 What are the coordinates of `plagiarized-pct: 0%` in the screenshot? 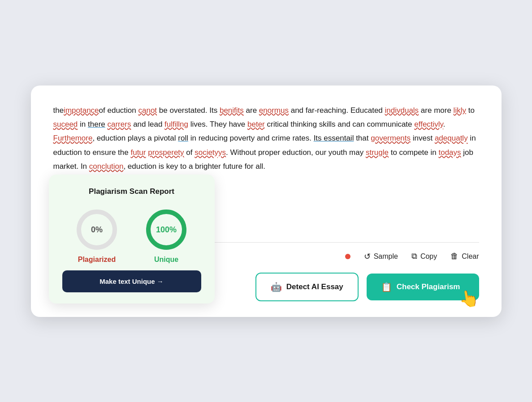 It's located at (97, 229).